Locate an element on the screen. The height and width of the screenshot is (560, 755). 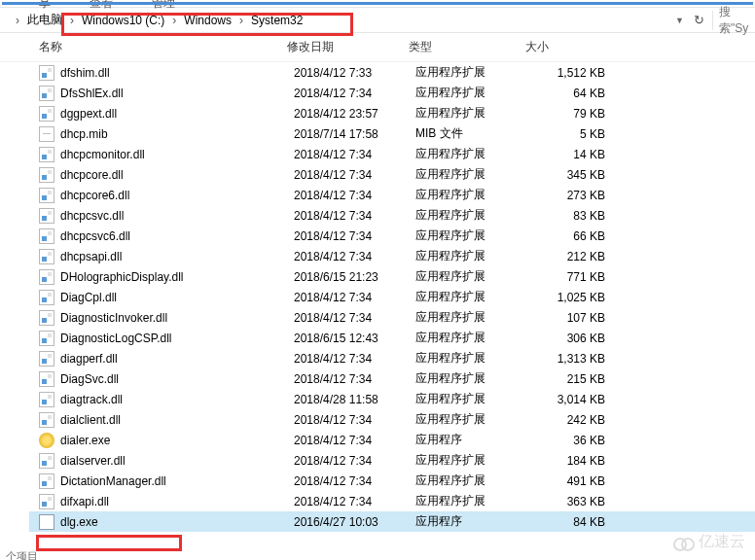
file-size: 14 KB is located at coordinates (568, 155).